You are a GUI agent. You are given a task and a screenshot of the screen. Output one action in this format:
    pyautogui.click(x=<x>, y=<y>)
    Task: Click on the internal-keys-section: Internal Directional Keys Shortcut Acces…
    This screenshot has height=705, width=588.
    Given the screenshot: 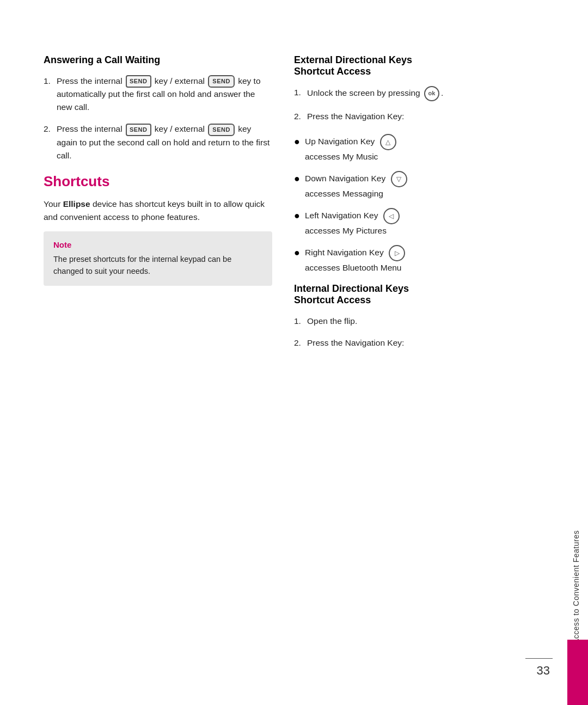 What is the action you would take?
    pyautogui.click(x=408, y=316)
    